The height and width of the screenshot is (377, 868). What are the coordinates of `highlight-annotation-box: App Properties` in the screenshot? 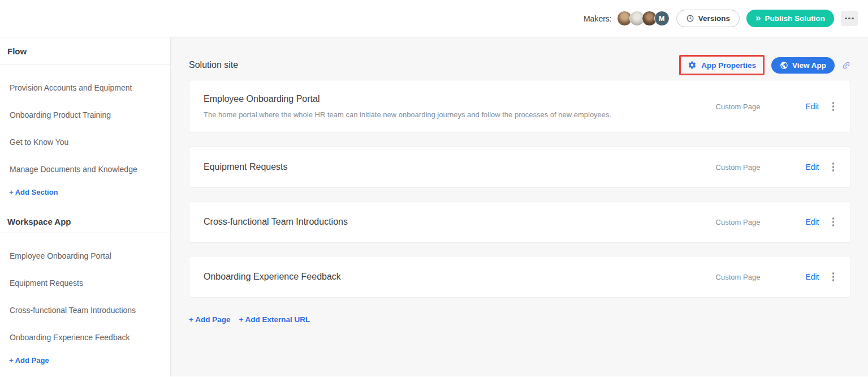 It's located at (722, 65).